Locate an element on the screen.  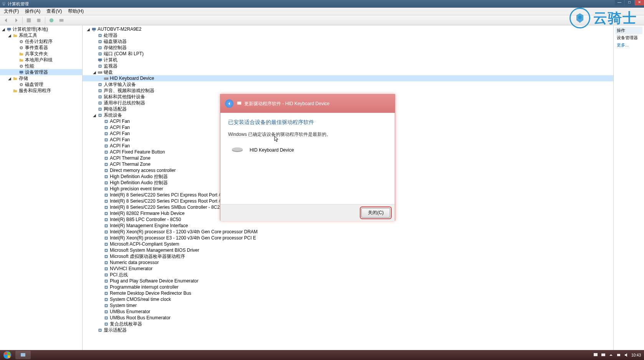
minimize-button: — is located at coordinates (619, 3).